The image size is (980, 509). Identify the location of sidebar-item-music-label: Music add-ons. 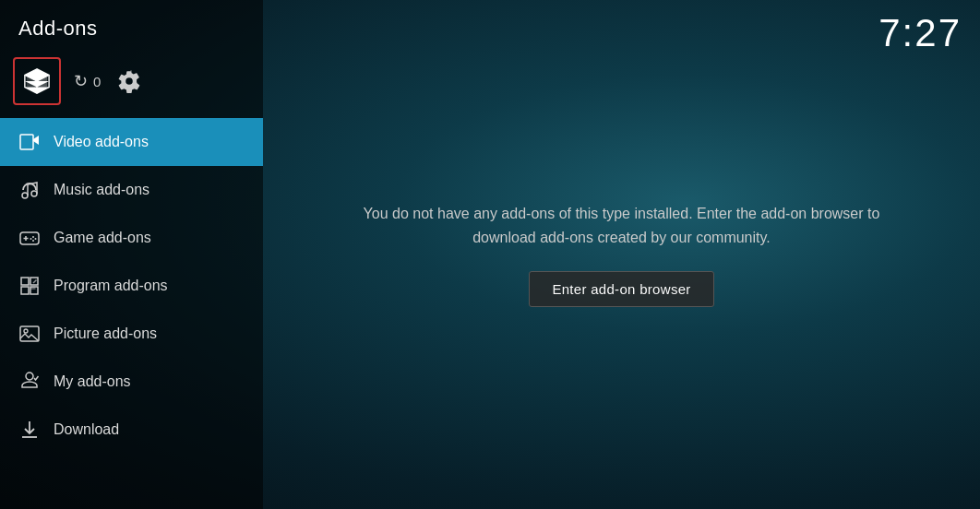
(102, 190).